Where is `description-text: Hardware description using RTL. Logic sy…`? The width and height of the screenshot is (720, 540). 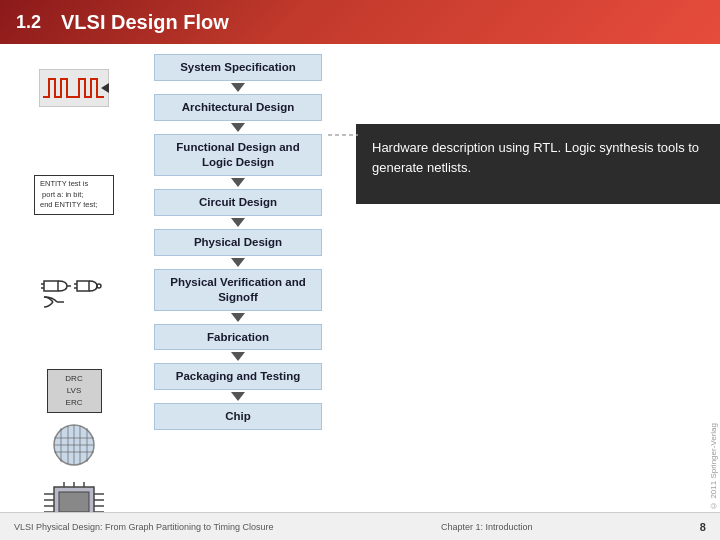 description-text: Hardware description using RTL. Logic sy… is located at coordinates (536, 158).